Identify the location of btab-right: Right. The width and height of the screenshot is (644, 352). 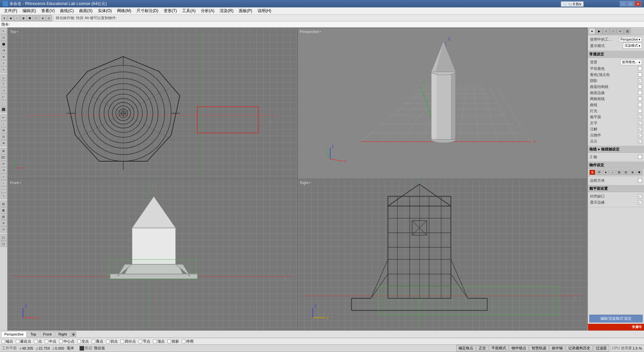
(63, 334).